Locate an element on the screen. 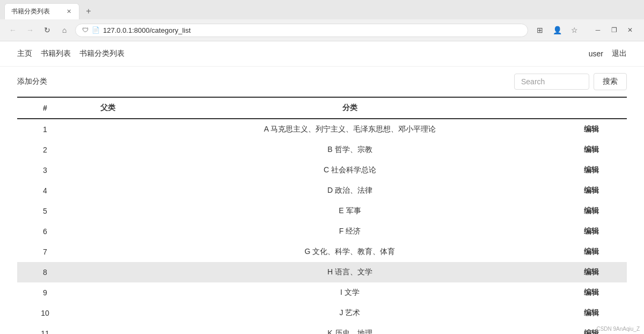  top-nav: 主页 书籍列表 书籍分类列表 user 退出 is located at coordinates (322, 54).